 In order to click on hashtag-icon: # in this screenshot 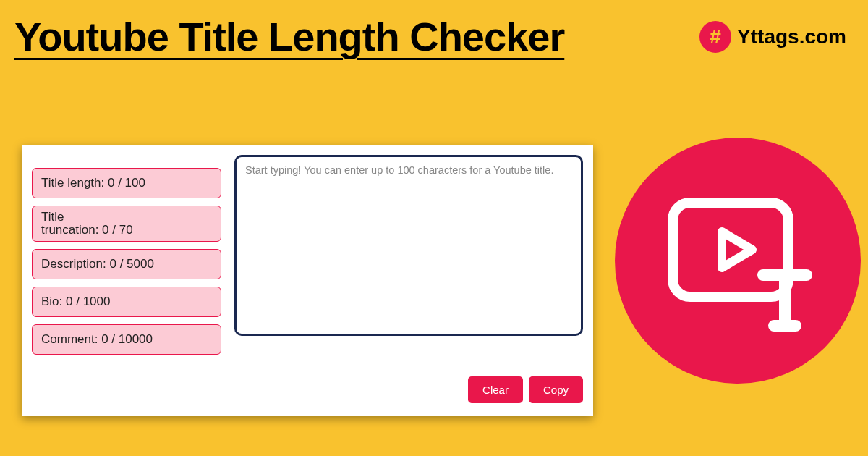, I will do `click(715, 37)`.